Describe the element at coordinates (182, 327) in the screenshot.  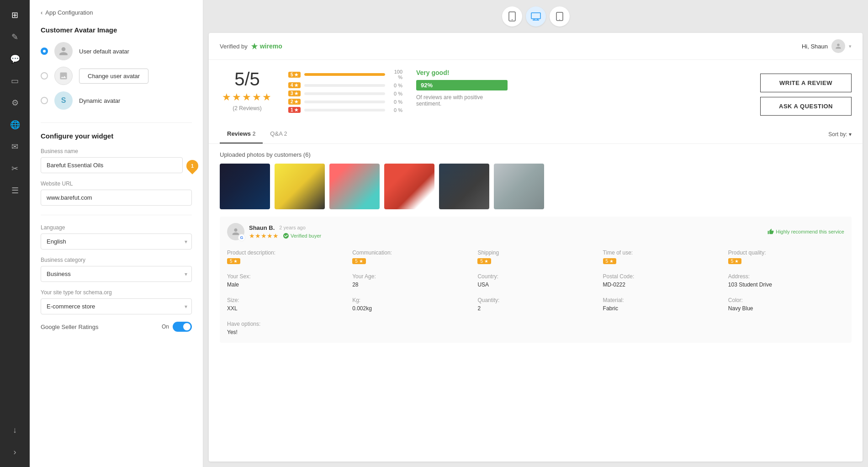
I see `google-ratings-toggle: ✓` at that location.